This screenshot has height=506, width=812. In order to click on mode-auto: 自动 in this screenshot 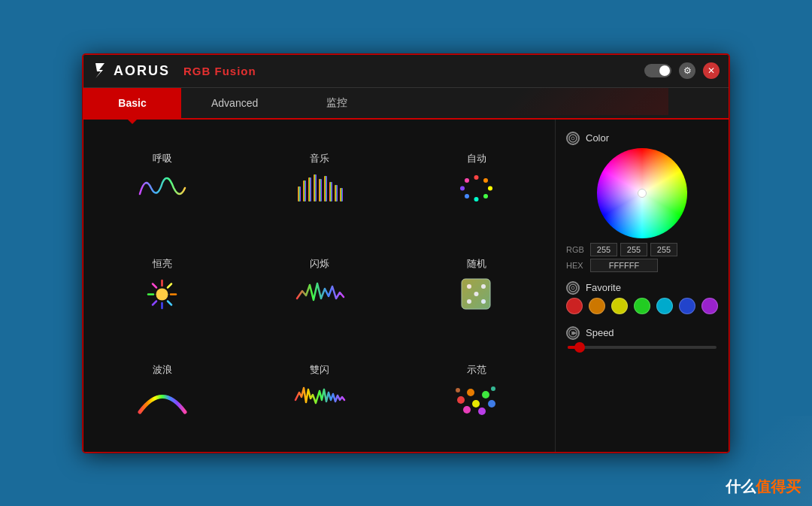, I will do `click(477, 180)`.